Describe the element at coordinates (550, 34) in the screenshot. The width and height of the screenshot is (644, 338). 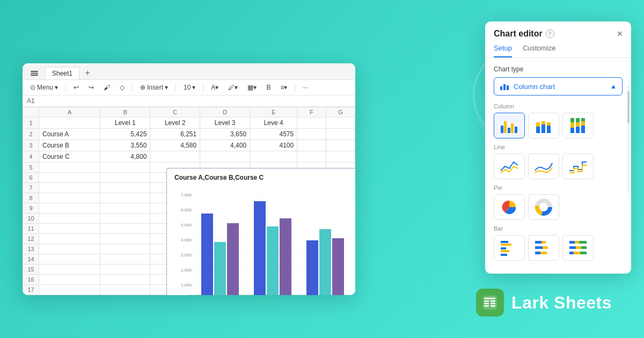
I see `help-icon: ?` at that location.